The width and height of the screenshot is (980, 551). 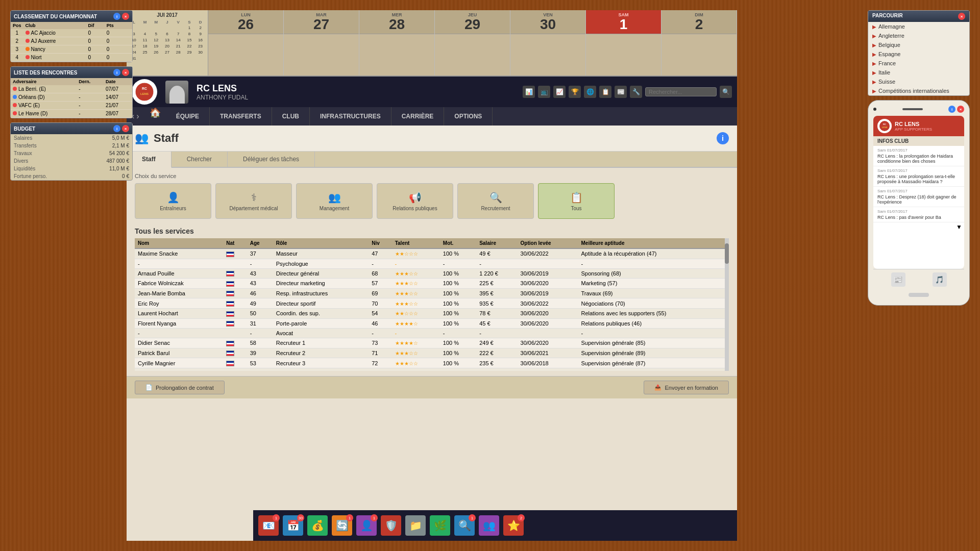 I want to click on parcourir-close-btn: ×, so click(x=962, y=16).